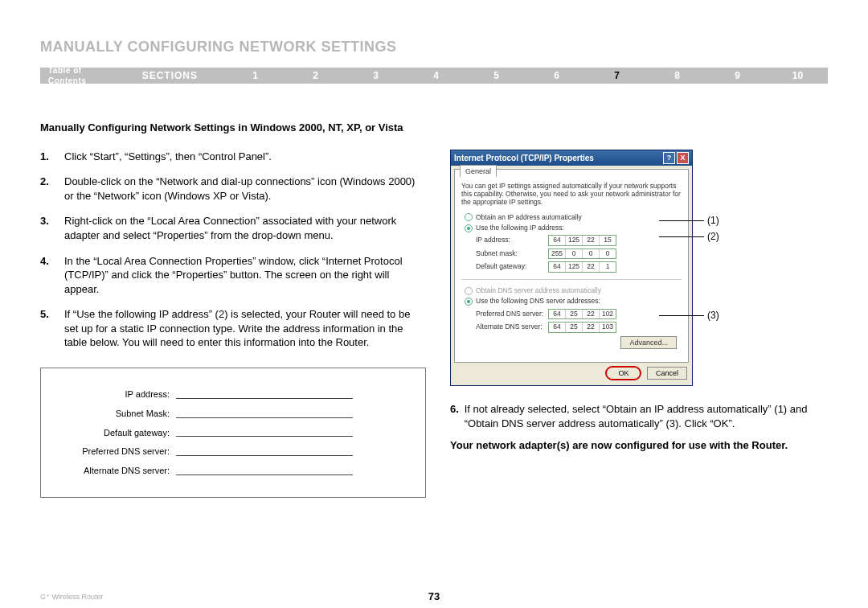 The image size is (868, 608). What do you see at coordinates (649, 343) in the screenshot?
I see `advanced-button: Advanced...` at bounding box center [649, 343].